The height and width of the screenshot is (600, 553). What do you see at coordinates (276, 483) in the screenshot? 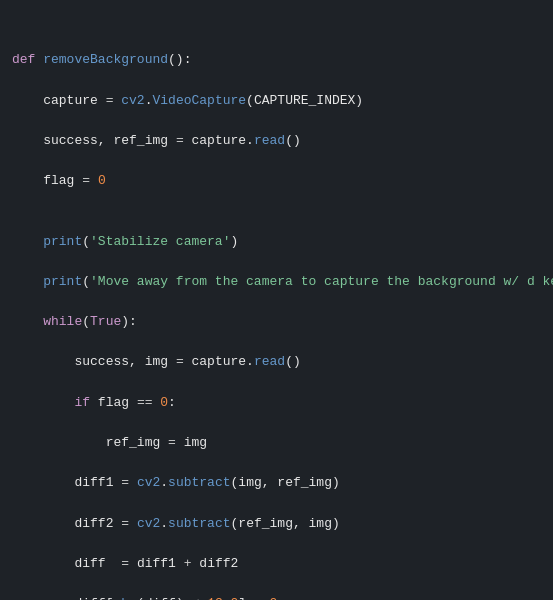
I see `code-line: diff1 = cv2.subtract(img, ref_img)` at bounding box center [276, 483].